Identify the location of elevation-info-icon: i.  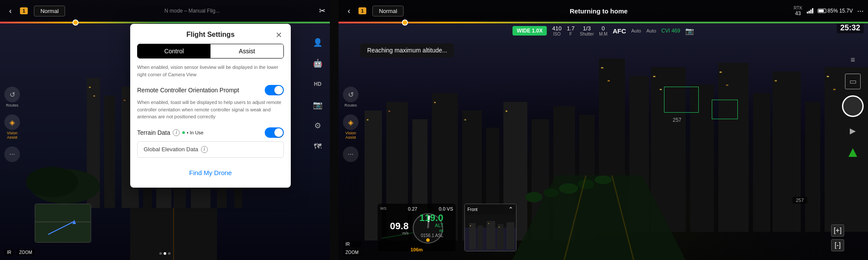
(204, 150).